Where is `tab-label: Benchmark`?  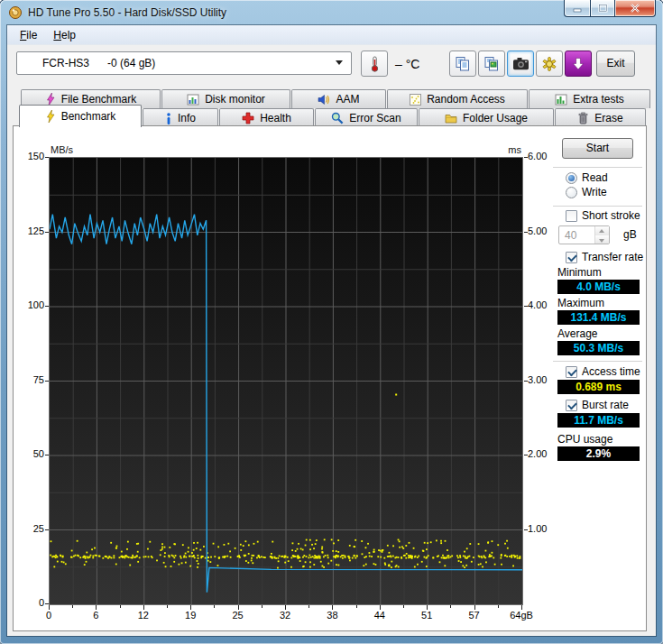
tab-label: Benchmark is located at coordinates (88, 116).